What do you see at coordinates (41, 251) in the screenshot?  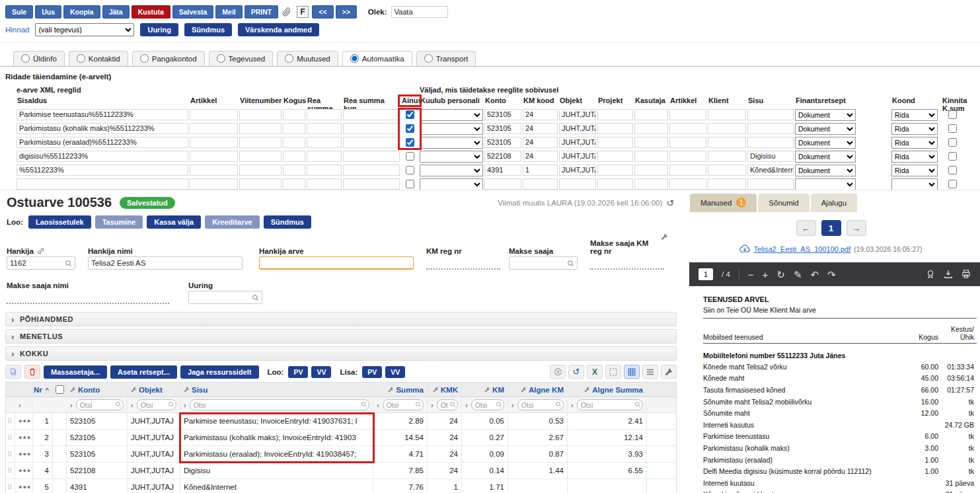 I see `link-chain-icon` at bounding box center [41, 251].